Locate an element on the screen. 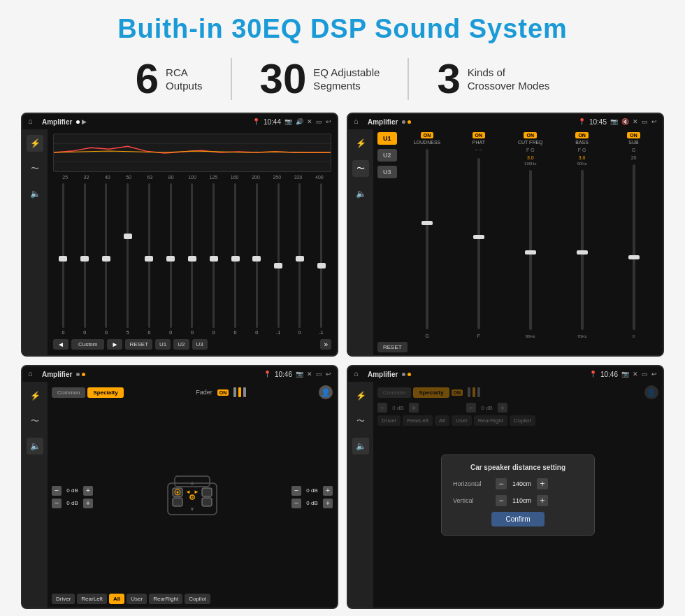 This screenshot has height=616, width=685. slider-8: 0 is located at coordinates (214, 259).